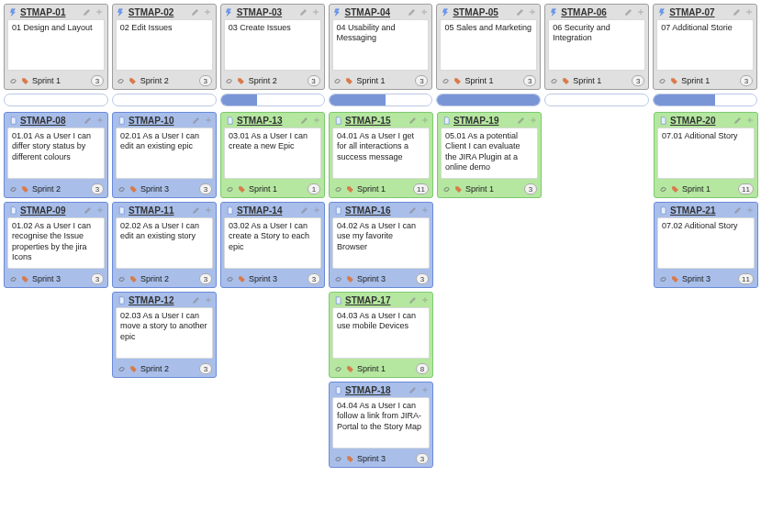 This screenshot has height=532, width=761. I want to click on issue-key-link: STMAP-12, so click(159, 301).